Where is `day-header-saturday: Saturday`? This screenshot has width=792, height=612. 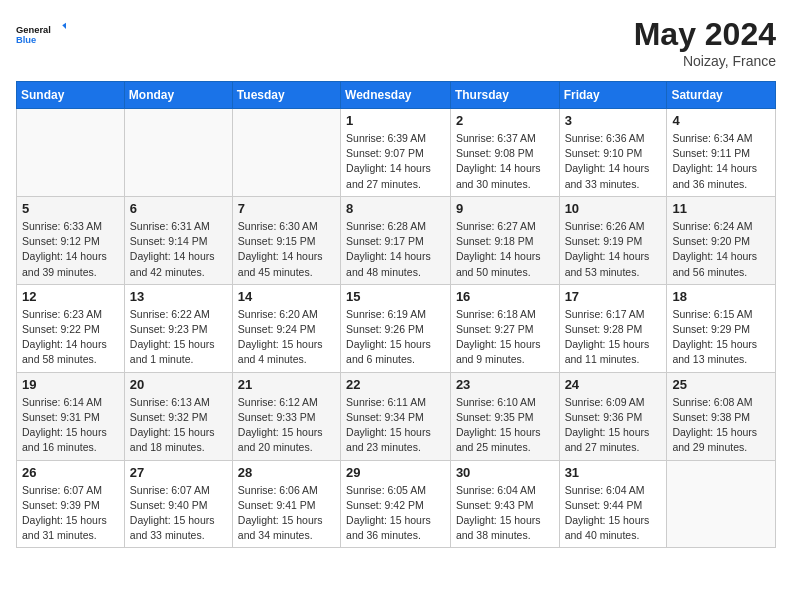
day-header-saturday: Saturday is located at coordinates (722, 96).